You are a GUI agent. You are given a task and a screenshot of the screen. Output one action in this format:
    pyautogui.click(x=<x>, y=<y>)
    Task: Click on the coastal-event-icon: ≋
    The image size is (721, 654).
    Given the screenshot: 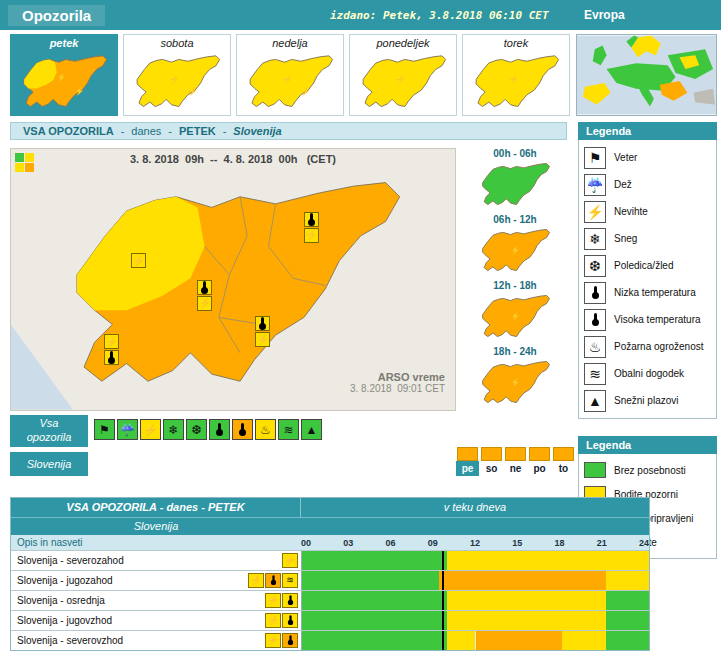 What is the action you would take?
    pyautogui.click(x=595, y=374)
    